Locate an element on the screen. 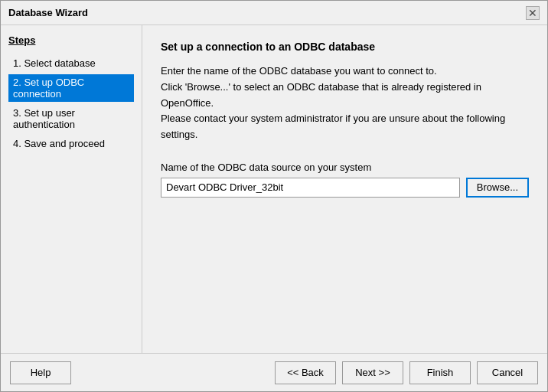 This screenshot has height=392, width=548. sidebar-item-step4: 4. Save and proceed is located at coordinates (71, 144).